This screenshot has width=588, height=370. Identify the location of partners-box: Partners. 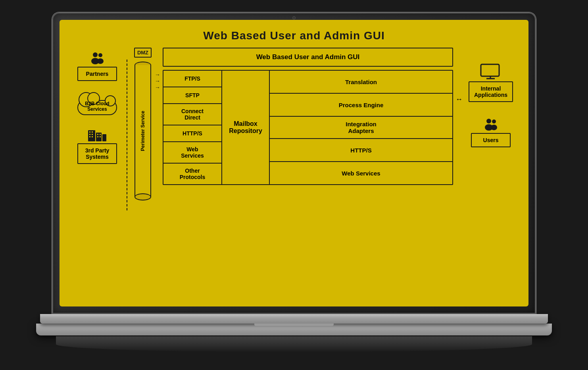
(97, 74).